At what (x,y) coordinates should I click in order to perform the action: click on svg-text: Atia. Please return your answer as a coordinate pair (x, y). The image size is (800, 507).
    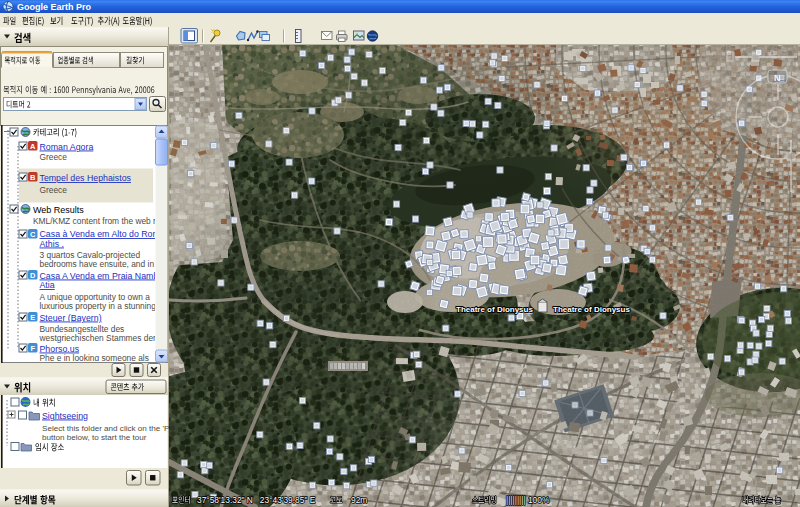
    Looking at the image, I should click on (48, 285).